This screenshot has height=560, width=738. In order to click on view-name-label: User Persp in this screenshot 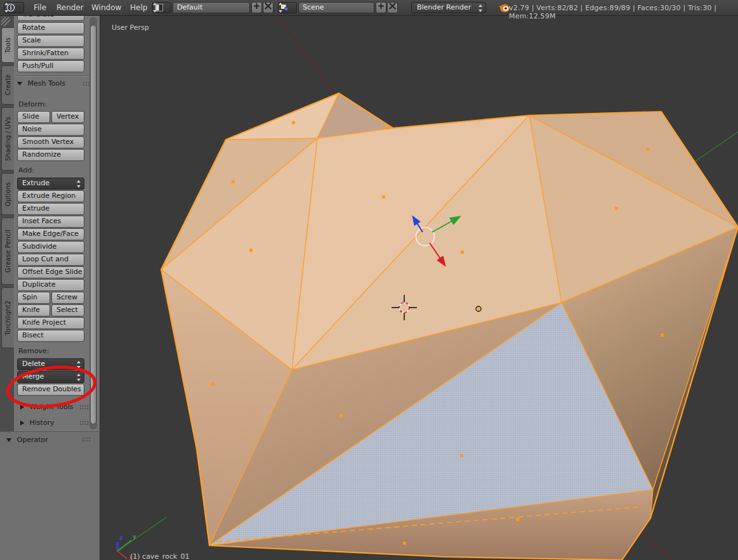, I will do `click(131, 28)`.